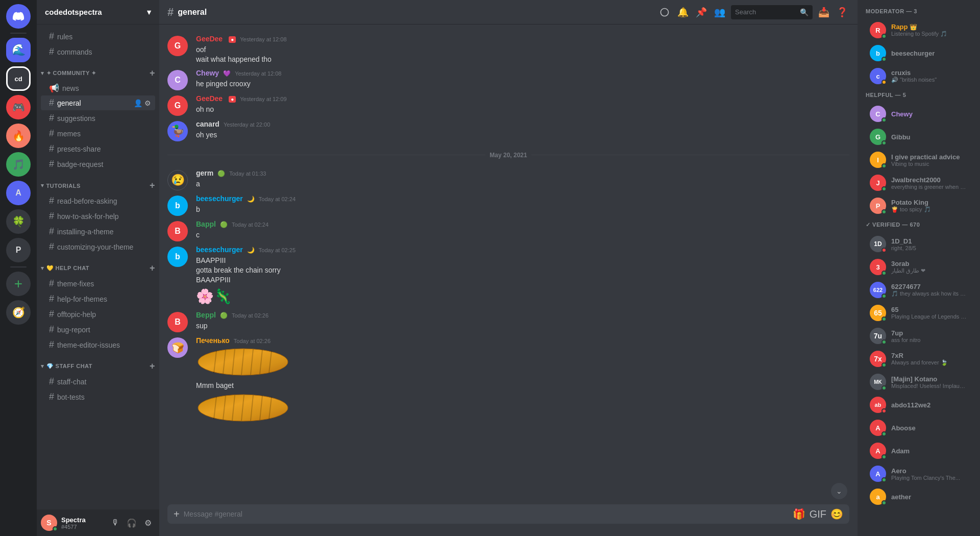  I want to click on category-help-chat: ▾ 💛 HELP CHAT +, so click(98, 265).